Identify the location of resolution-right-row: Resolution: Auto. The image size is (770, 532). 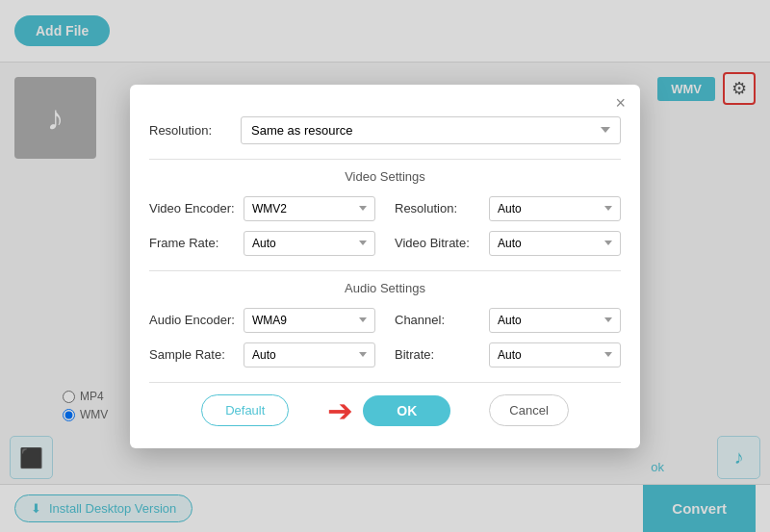
(508, 209).